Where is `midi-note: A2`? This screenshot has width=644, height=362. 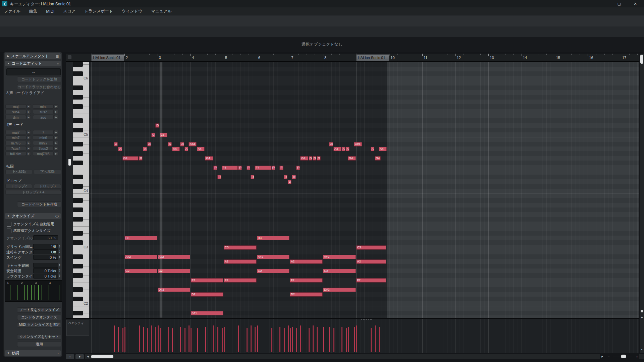
midi-note: A2 is located at coordinates (371, 261).